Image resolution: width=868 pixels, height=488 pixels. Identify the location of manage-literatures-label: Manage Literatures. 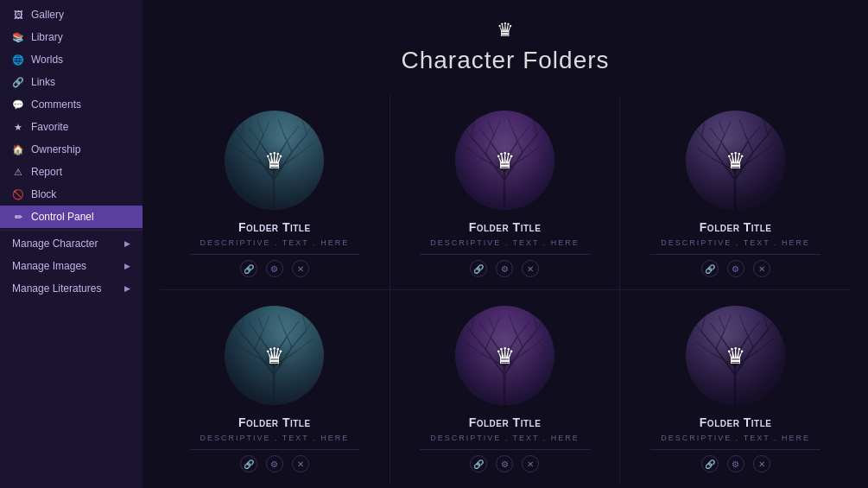
(57, 288).